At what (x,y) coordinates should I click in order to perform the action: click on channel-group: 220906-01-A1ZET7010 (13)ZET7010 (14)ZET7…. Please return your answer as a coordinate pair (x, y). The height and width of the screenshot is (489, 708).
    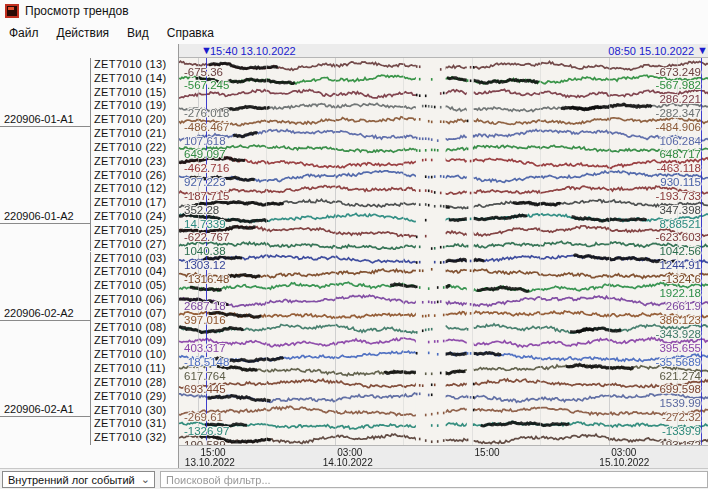
    Looking at the image, I should click on (89, 120).